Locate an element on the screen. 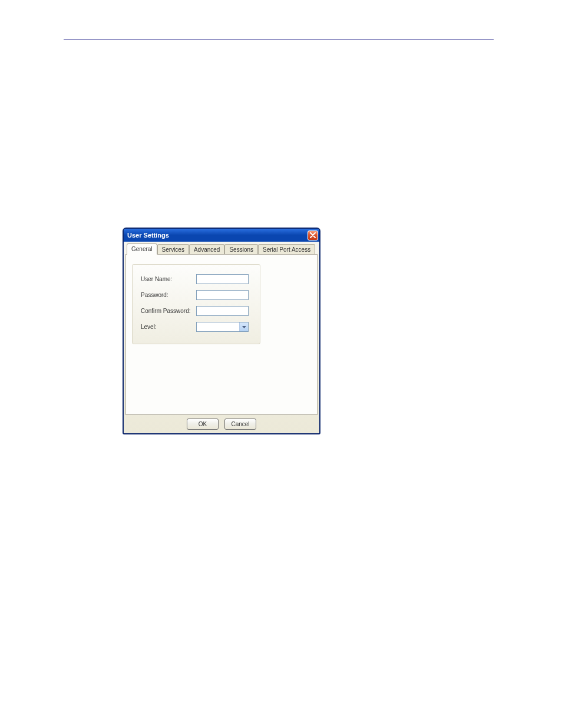  client-area: General Services Advanced Sessions Seria… is located at coordinates (222, 337).